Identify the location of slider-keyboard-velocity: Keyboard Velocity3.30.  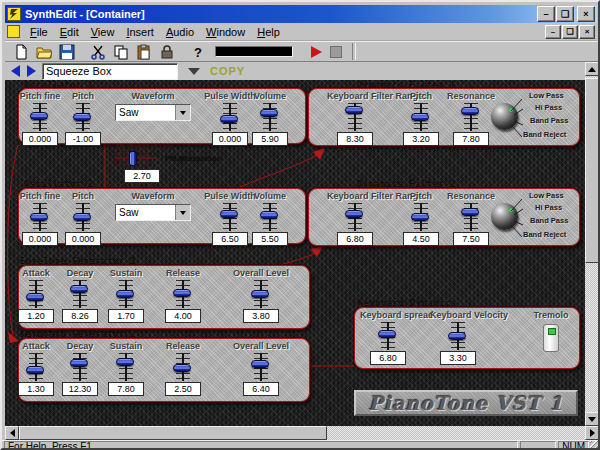
(458, 338).